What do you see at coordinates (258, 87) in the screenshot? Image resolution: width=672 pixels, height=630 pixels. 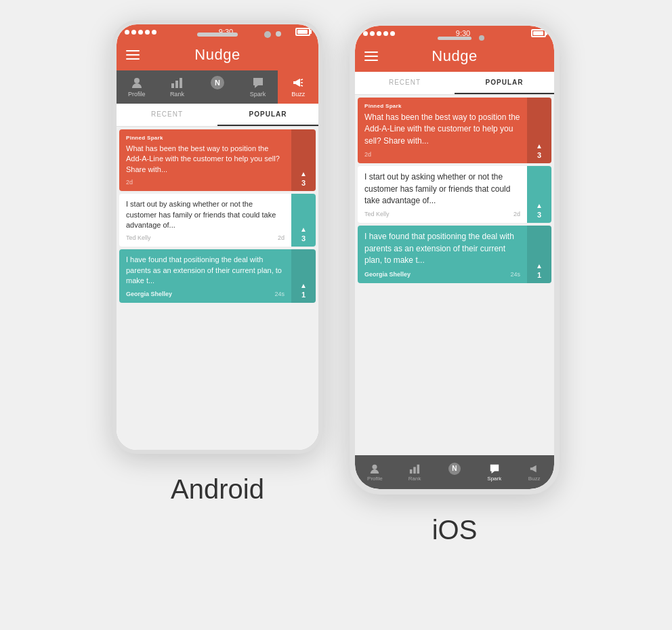 I see `nav-item-spark: Spark` at bounding box center [258, 87].